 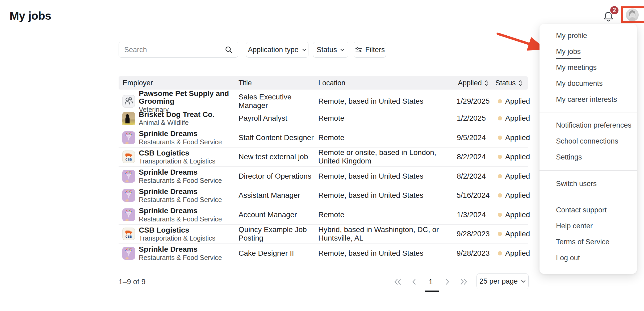 What do you see at coordinates (576, 68) in the screenshot?
I see `menu-item-label: My meetings` at bounding box center [576, 68].